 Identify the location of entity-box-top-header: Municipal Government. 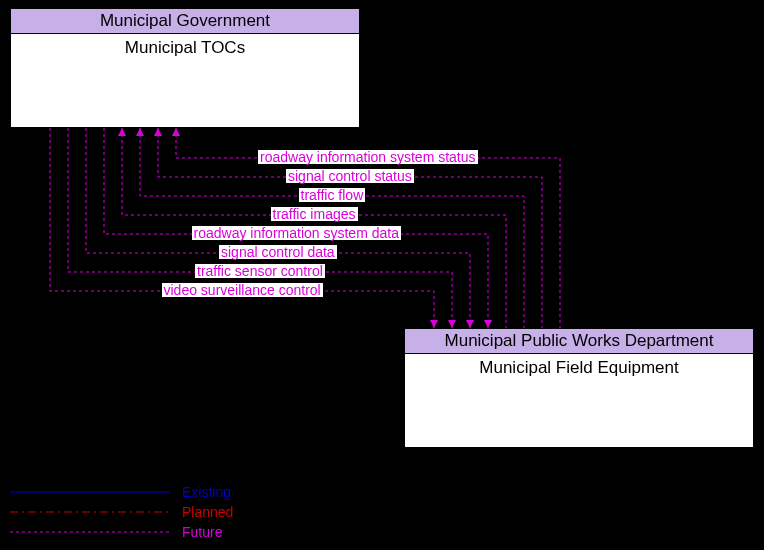
(185, 22).